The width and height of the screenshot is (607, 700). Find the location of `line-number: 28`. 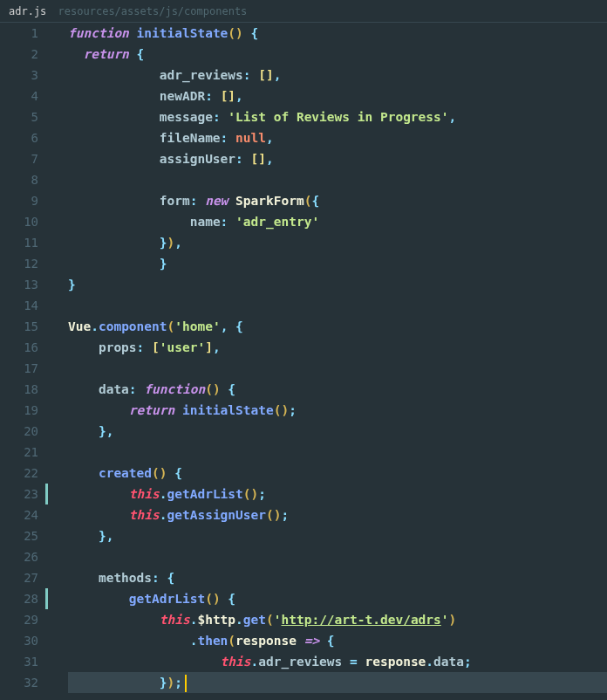

line-number: 28 is located at coordinates (19, 599).